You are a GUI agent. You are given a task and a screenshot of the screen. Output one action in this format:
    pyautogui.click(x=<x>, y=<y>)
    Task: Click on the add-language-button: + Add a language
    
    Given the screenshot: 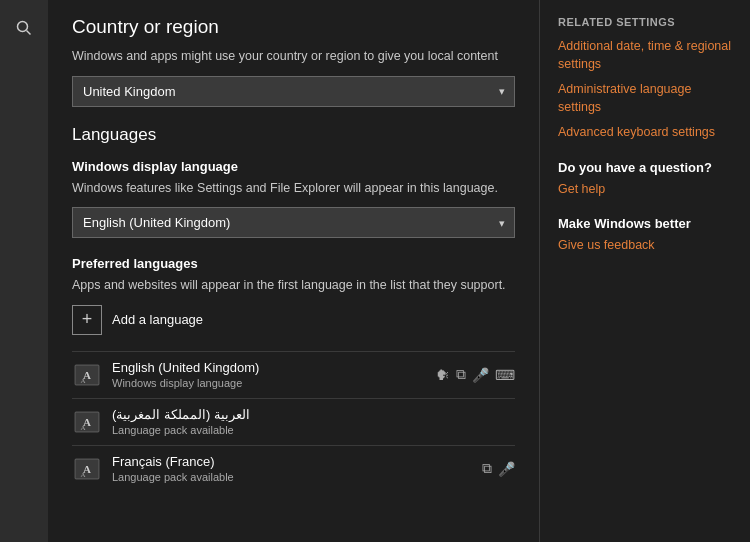 What is the action you would take?
    pyautogui.click(x=294, y=320)
    